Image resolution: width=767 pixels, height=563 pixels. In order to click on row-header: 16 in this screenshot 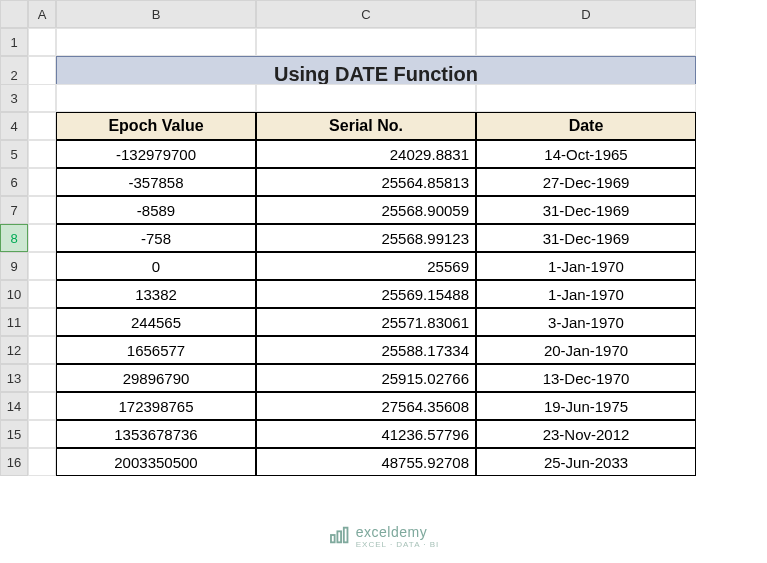, I will do `click(14, 462)`.